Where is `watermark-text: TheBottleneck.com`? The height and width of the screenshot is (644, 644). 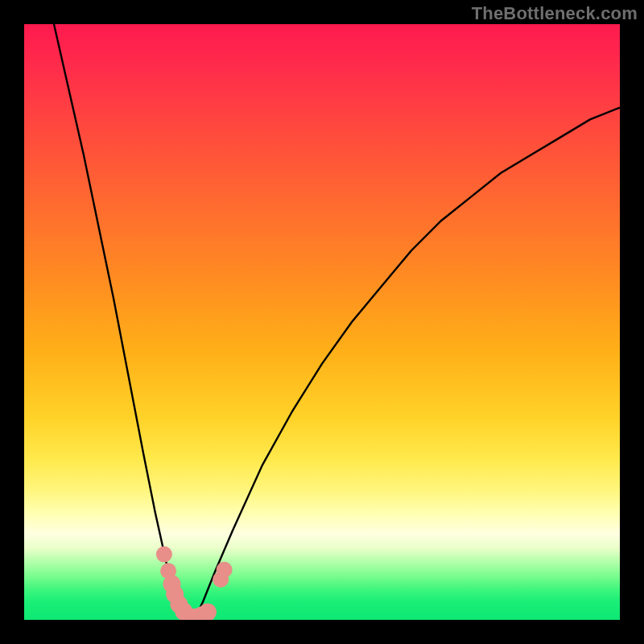 watermark-text: TheBottleneck.com is located at coordinates (555, 14).